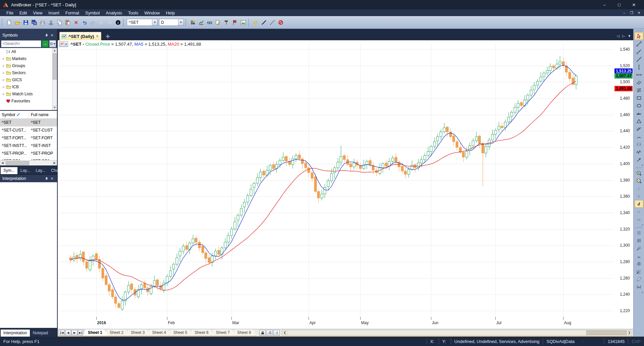  What do you see at coordinates (639, 13) in the screenshot?
I see `mdi-close-button: ✕` at bounding box center [639, 13].